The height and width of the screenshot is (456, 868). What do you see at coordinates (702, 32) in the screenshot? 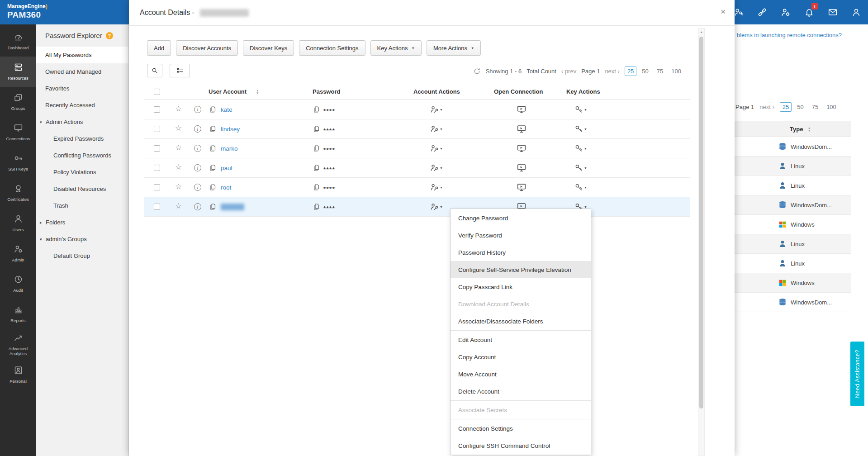
I see `scroll-up-arrow: ▲` at bounding box center [702, 32].